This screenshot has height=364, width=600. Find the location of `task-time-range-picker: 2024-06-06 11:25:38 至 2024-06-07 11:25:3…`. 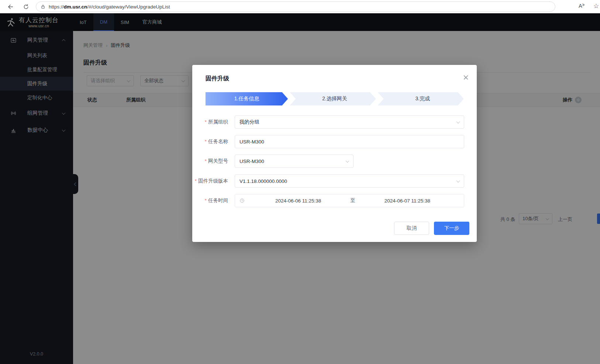

task-time-range-picker: 2024-06-06 11:25:38 至 2024-06-07 11:25:3… is located at coordinates (349, 201).